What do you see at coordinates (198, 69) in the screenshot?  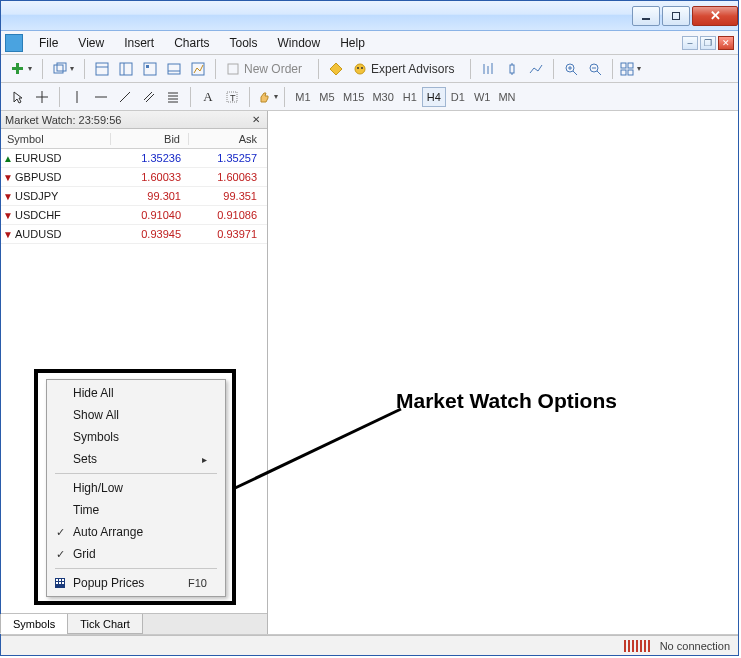 I see `tester-icon` at bounding box center [198, 69].